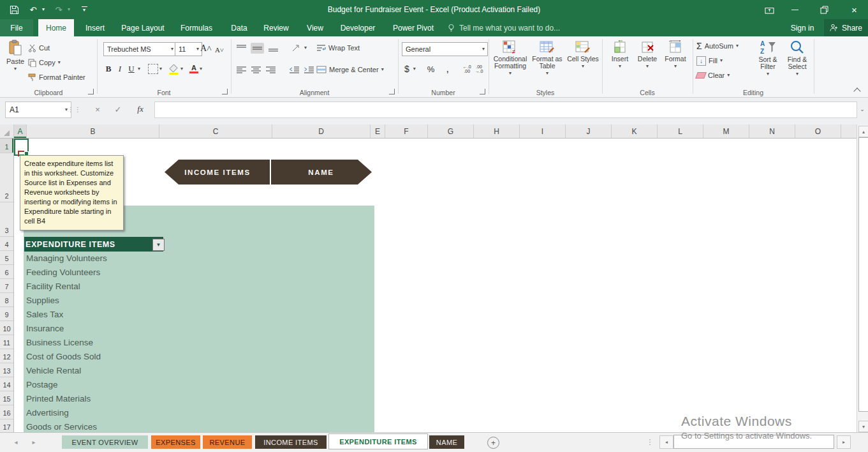 Image resolution: width=868 pixels, height=452 pixels. Describe the element at coordinates (862, 278) in the screenshot. I see `vertical-scrollbar: ▴ ▾` at that location.